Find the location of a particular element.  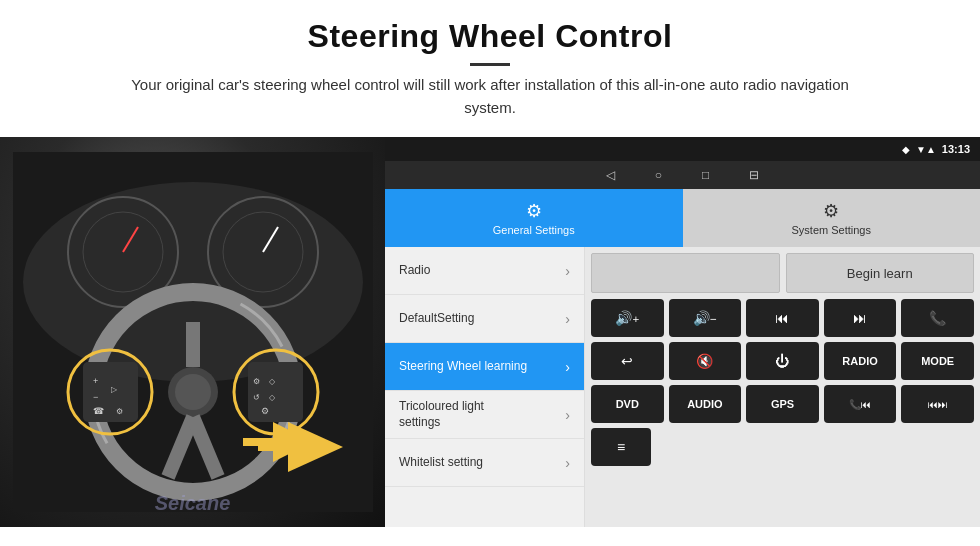

ctrl-mode: MODE is located at coordinates (938, 361).